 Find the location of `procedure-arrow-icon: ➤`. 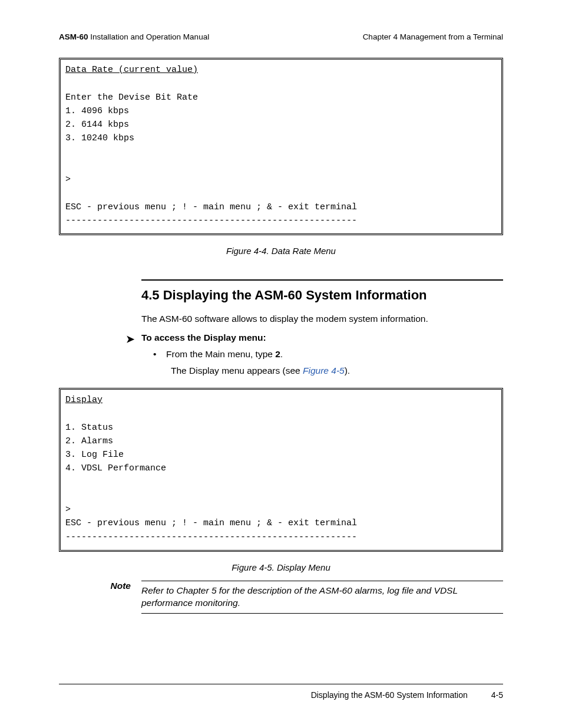

procedure-arrow-icon: ➤ is located at coordinates (130, 340).